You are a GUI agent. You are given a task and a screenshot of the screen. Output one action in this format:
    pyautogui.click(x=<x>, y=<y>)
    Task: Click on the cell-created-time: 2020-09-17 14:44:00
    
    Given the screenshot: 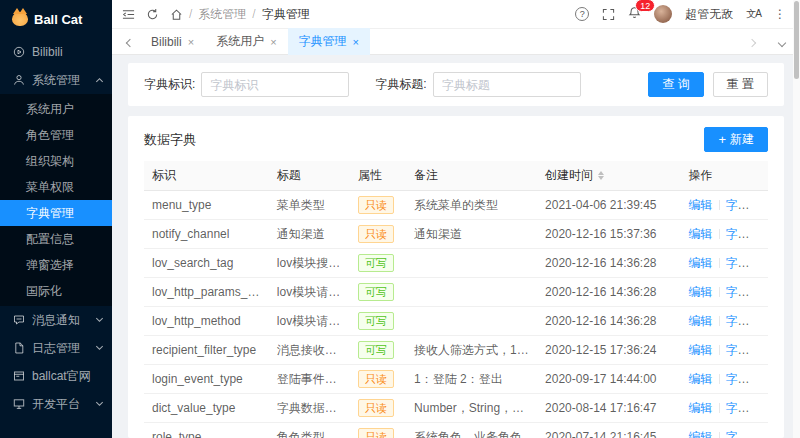 What is the action you would take?
    pyautogui.click(x=609, y=380)
    